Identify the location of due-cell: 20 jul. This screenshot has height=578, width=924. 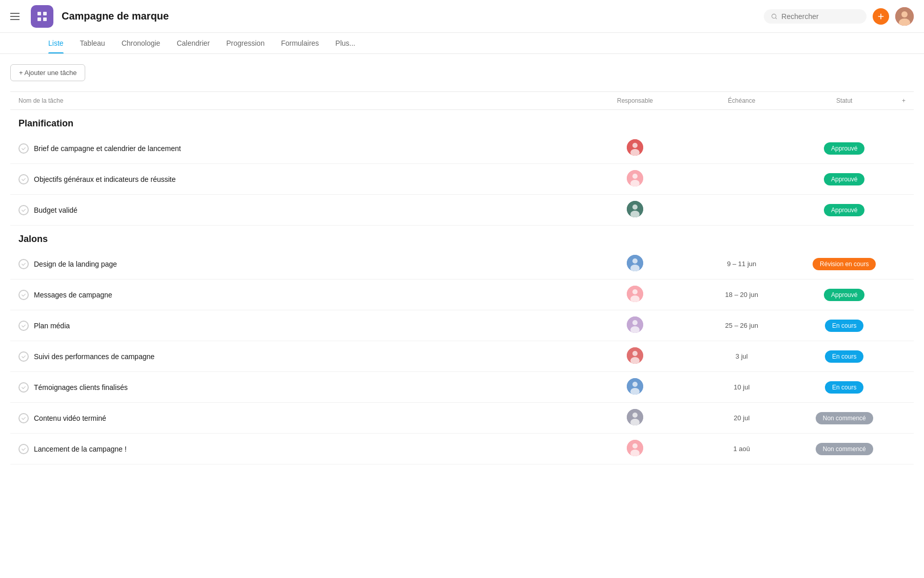
(742, 418).